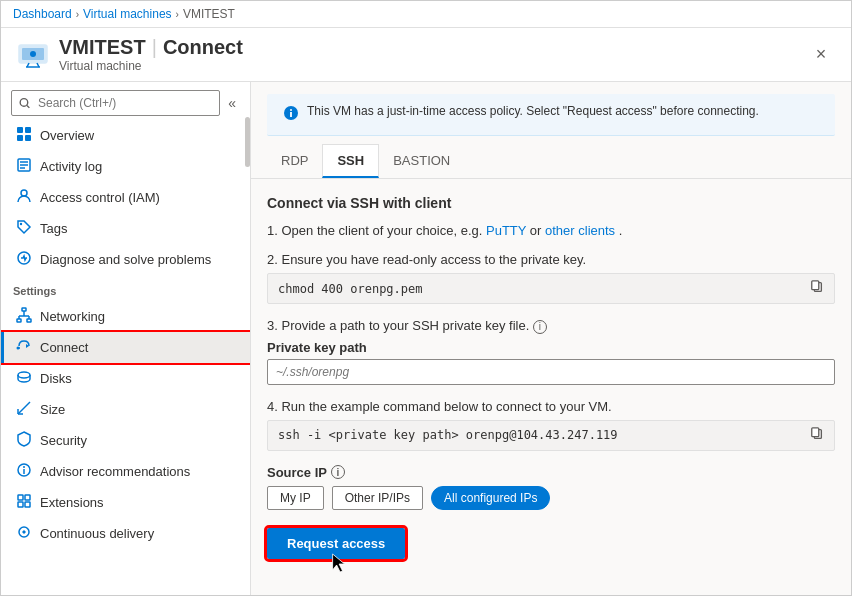 This screenshot has width=852, height=596. Describe the element at coordinates (551, 260) in the screenshot. I see `step-2-text: 2. Ensure you have read-only access to t…` at that location.